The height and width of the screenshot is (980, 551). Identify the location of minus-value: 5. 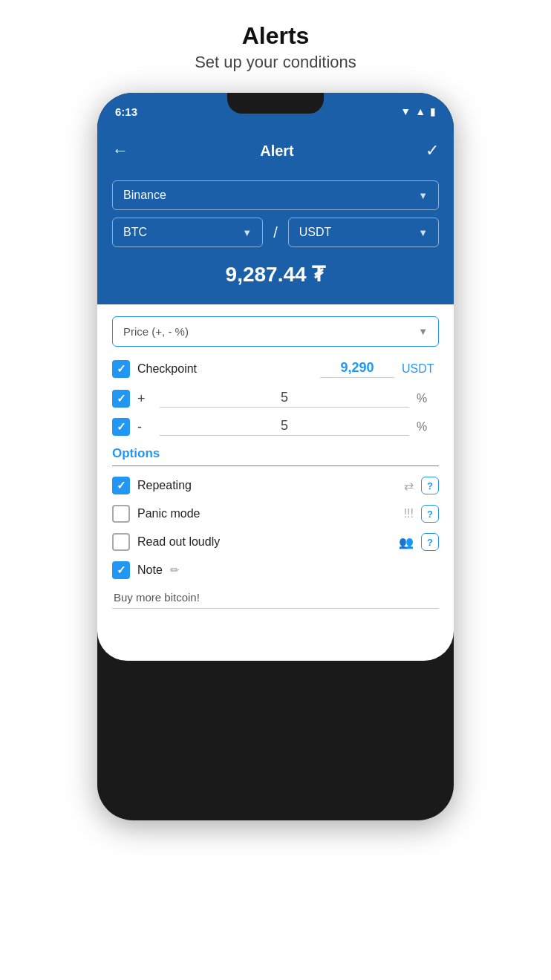
(284, 427).